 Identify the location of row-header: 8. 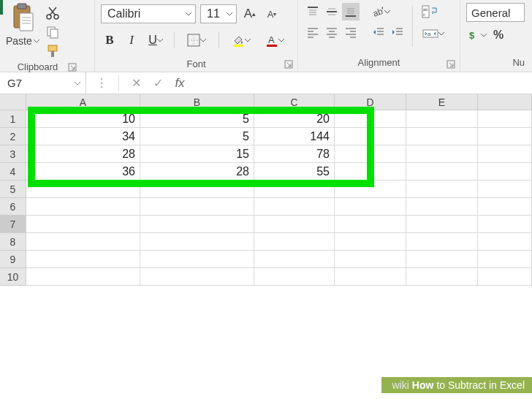
(13, 242).